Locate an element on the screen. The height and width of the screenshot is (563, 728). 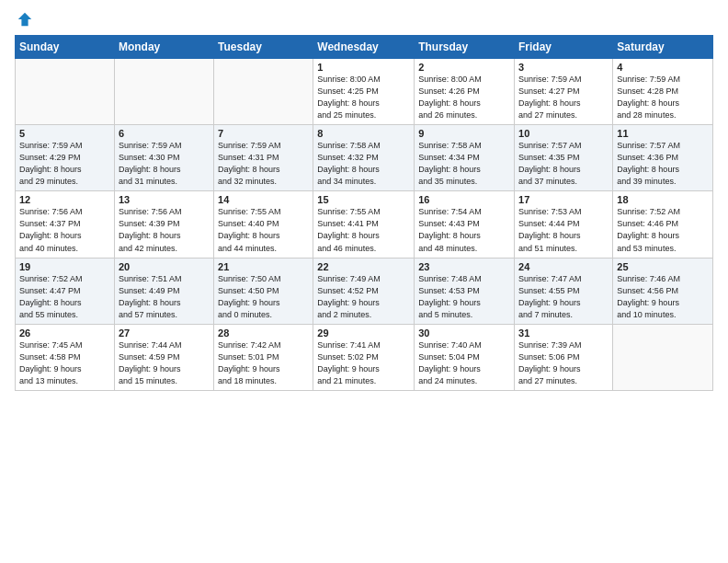
day-number: 28 is located at coordinates (263, 333).